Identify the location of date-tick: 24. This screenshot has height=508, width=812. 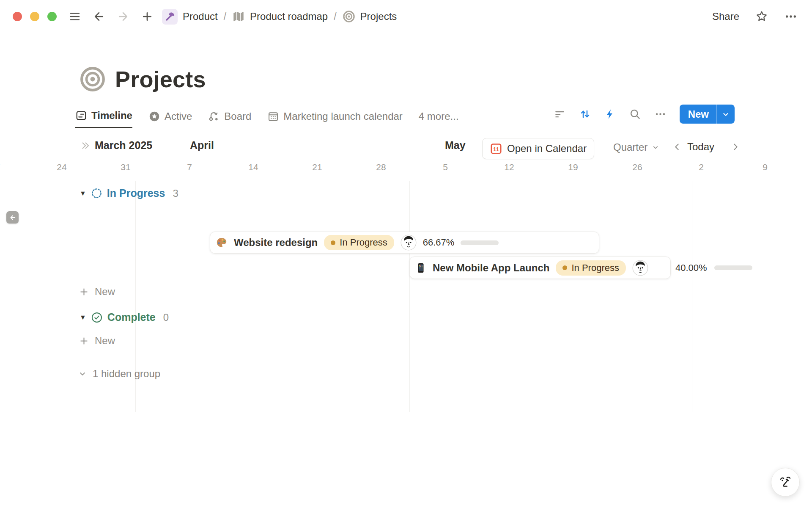
(62, 167).